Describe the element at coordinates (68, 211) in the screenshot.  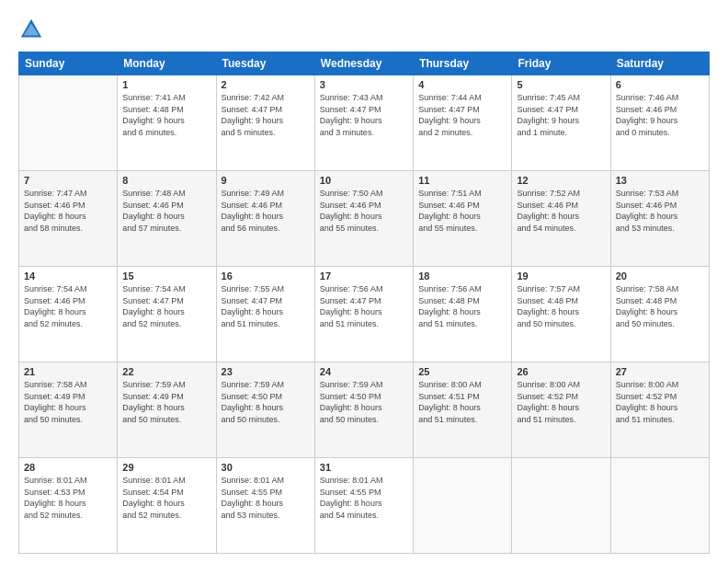
I see `day-info: Sunrise: 7:47 AM Sunset: 4:46 PM Dayligh…` at that location.